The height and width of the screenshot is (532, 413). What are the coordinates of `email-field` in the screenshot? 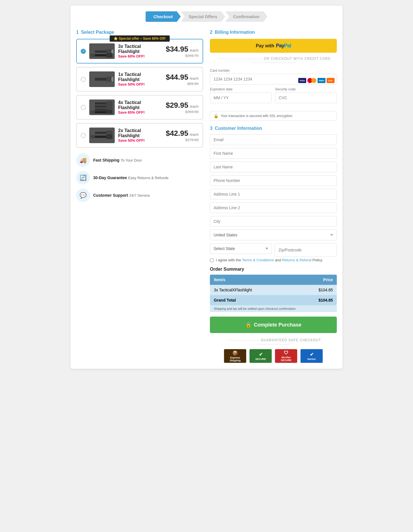 It's located at (273, 140).